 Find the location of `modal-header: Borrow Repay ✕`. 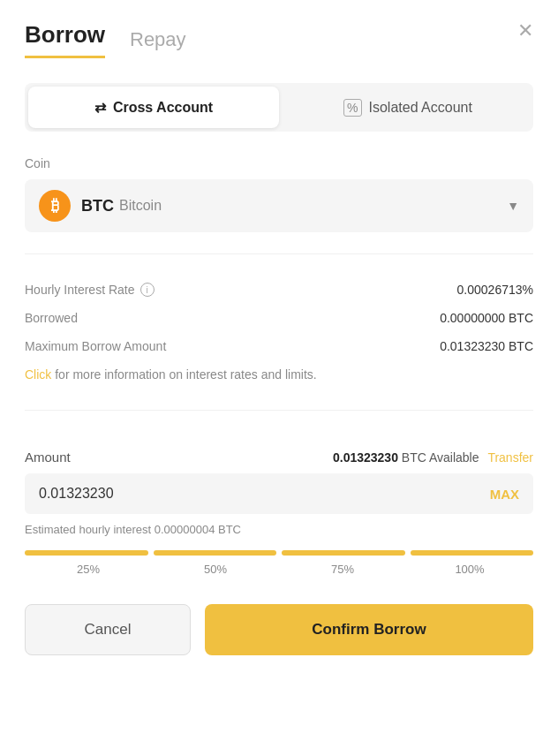

modal-header: Borrow Repay ✕ is located at coordinates (279, 29).